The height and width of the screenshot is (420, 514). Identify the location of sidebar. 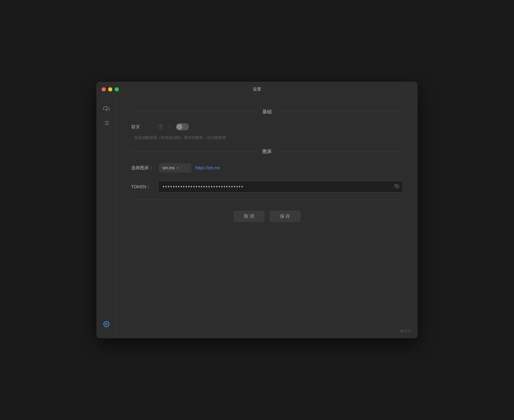
(106, 218).